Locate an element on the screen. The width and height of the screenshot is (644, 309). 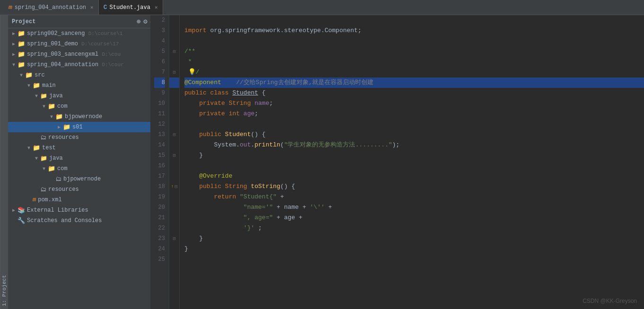
folder-icon-test: 📁 is located at coordinates (36, 148).